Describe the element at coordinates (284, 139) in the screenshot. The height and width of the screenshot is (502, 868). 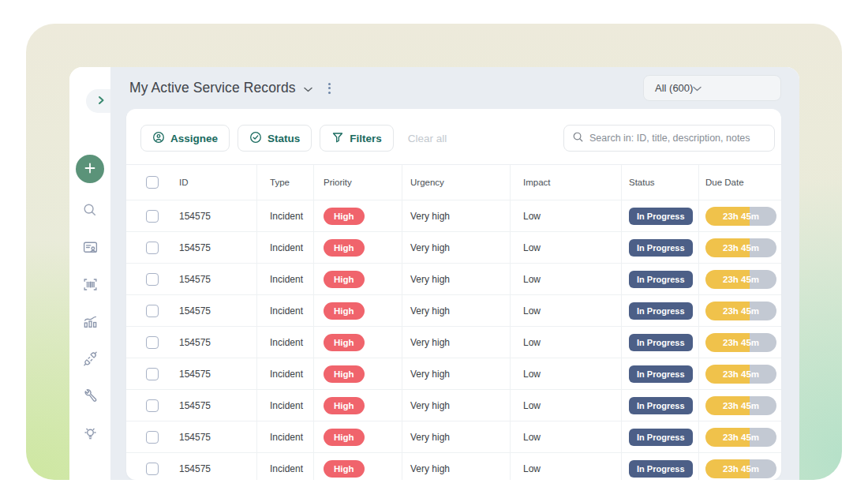
I see `status-filter-label: Status` at that location.